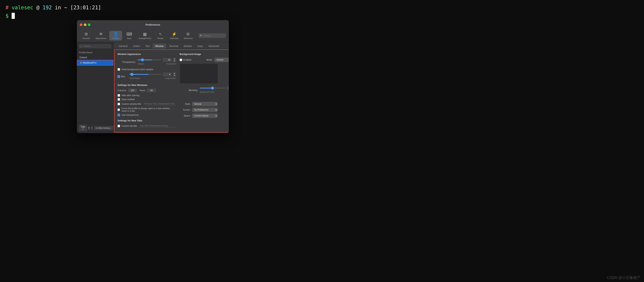  Describe the element at coordinates (147, 76) in the screenshot. I see `blur-row: Blur: ▲ ▼` at that location.